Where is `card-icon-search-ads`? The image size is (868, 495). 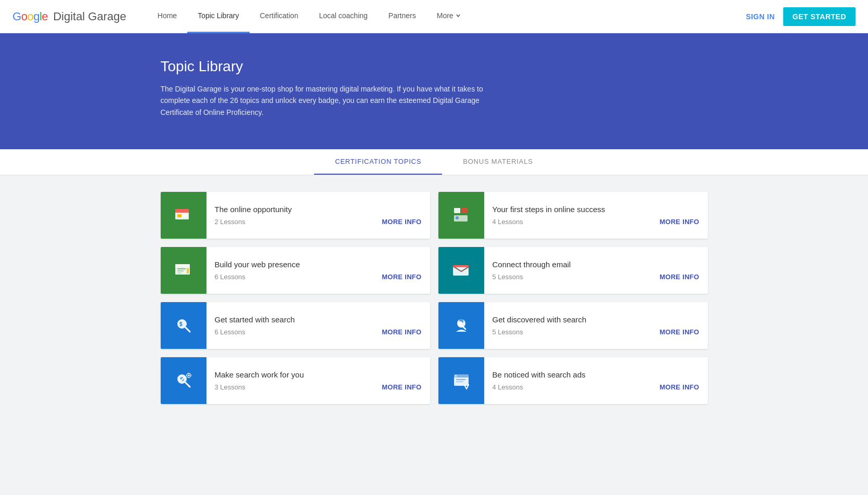 card-icon-search-ads is located at coordinates (461, 381).